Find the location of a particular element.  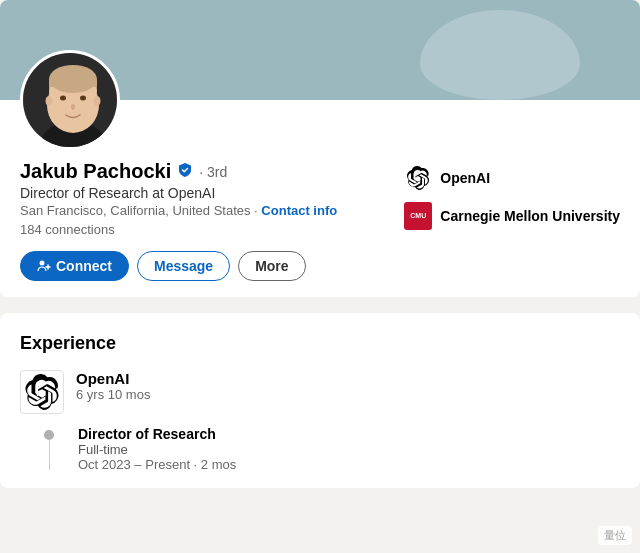

message-button: Message is located at coordinates (184, 266).